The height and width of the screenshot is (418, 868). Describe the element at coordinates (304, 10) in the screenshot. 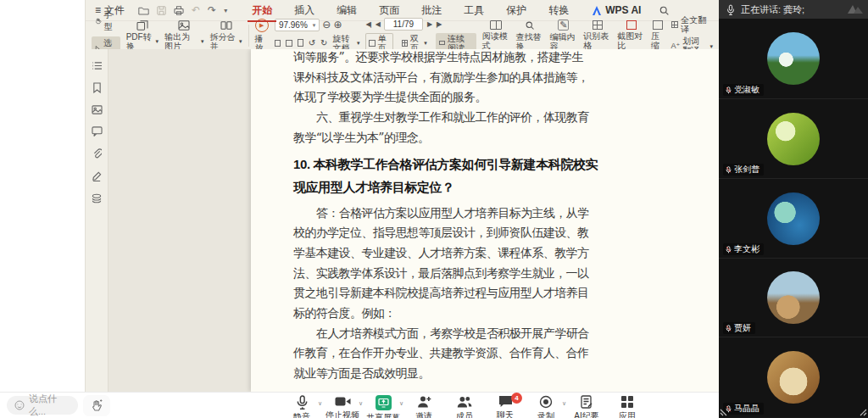

I see `tab-insert: 插入` at that location.